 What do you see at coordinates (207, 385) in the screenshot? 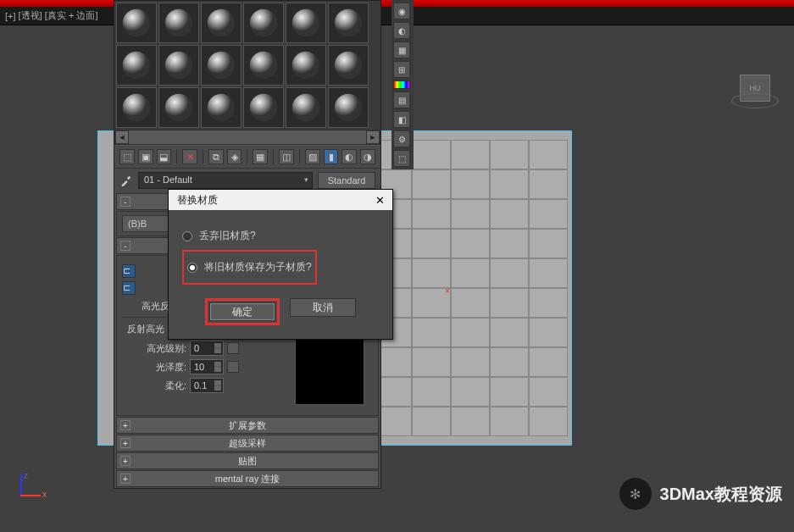
I see `soften-spinner: 0.1` at bounding box center [207, 385].